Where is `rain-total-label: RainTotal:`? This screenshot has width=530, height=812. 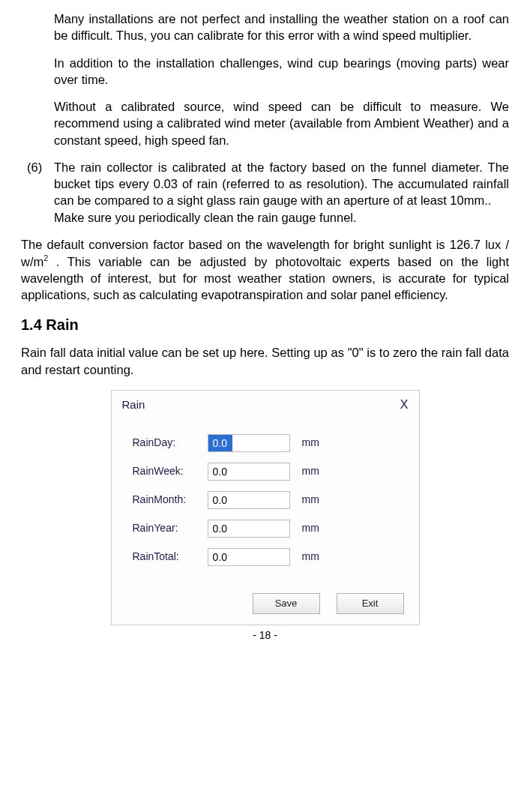 rain-total-label: RainTotal: is located at coordinates (170, 556).